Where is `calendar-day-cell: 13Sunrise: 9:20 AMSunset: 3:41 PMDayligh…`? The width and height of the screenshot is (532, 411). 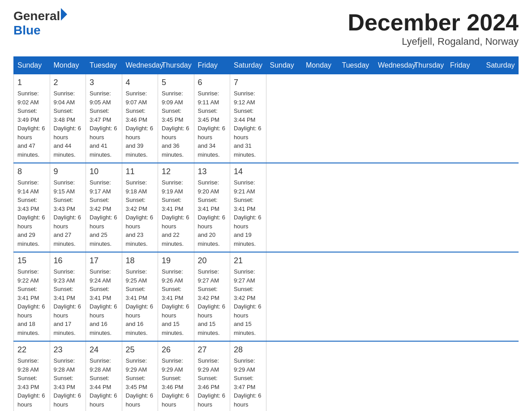
calendar-day-cell: 13Sunrise: 9:20 AMSunset: 3:41 PMDayligh… is located at coordinates (212, 208).